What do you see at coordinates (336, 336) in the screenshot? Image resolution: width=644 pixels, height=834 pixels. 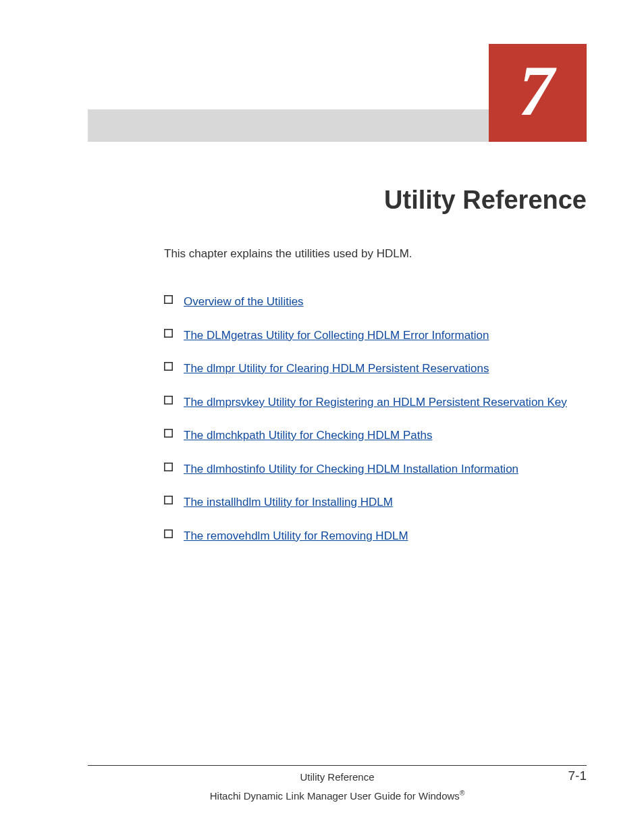 I see `toc-link-dlmgetras: The DLMgetras Utility for Collecting HDL…` at bounding box center [336, 336].